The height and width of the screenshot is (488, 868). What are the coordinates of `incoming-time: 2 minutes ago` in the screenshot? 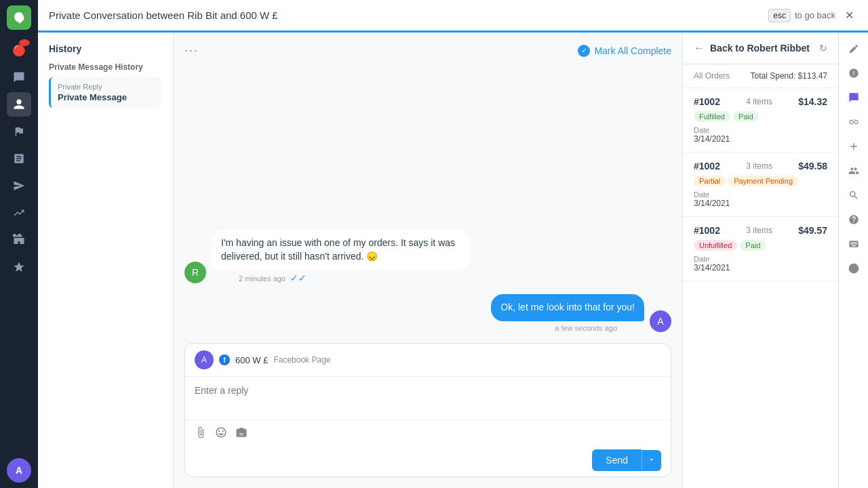 It's located at (262, 279).